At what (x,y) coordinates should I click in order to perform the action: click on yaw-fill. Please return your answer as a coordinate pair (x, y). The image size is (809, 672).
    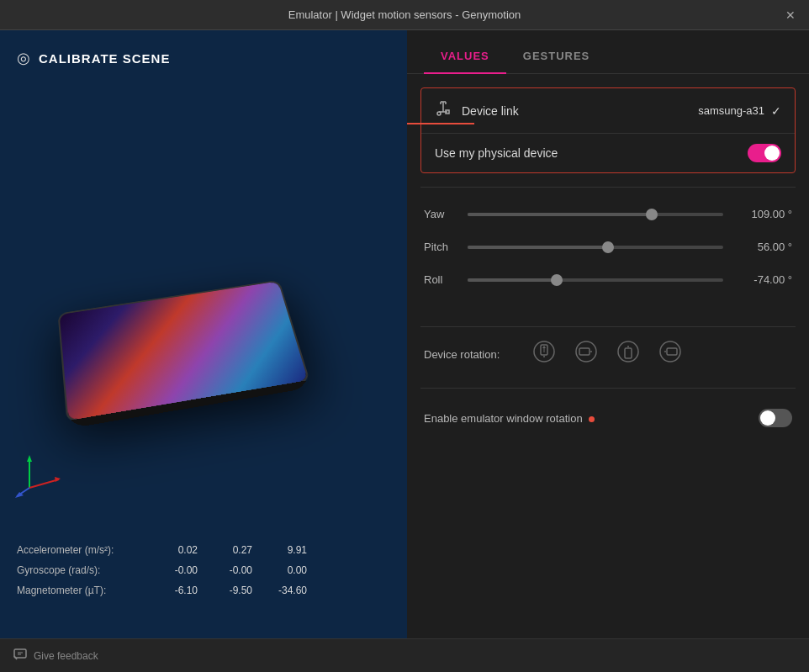
    Looking at the image, I should click on (560, 214).